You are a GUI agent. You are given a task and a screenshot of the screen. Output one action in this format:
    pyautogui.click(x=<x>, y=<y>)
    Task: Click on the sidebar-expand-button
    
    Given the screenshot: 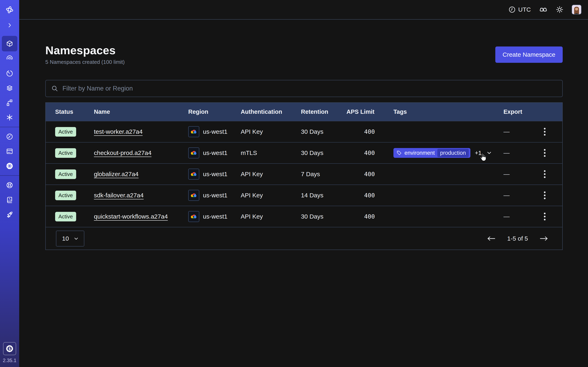 What is the action you would take?
    pyautogui.click(x=10, y=25)
    